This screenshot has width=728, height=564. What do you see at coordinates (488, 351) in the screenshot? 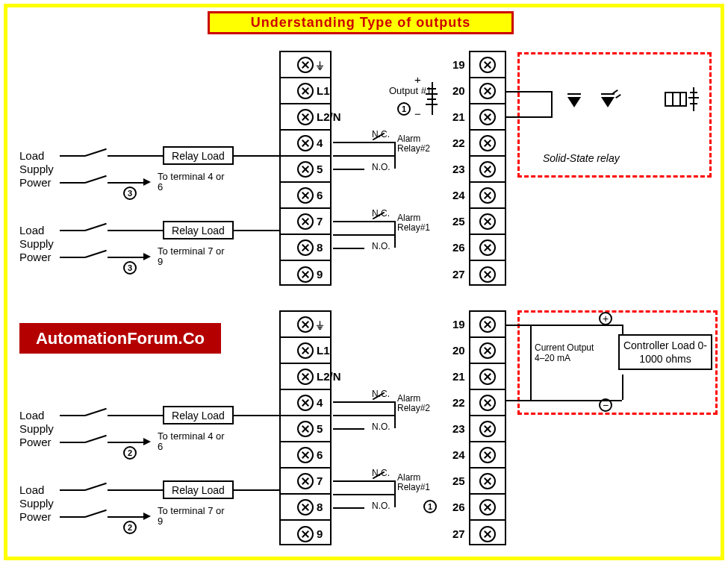
I see `terminal-20: 20` at bounding box center [488, 351].